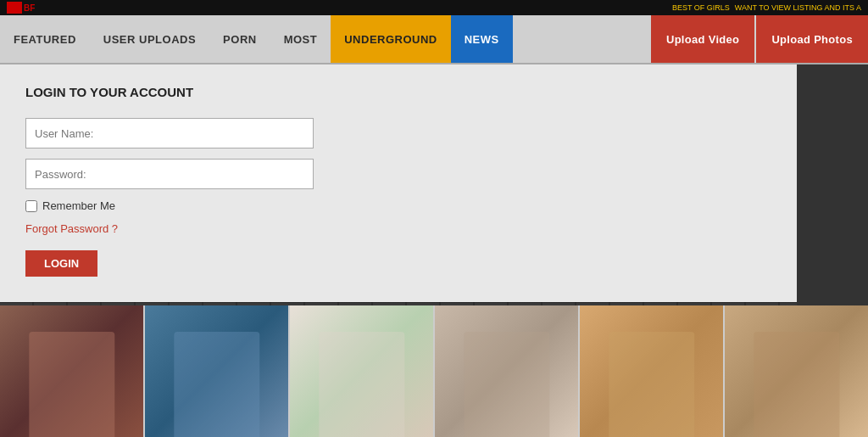 This screenshot has width=868, height=437. I want to click on nav-right: Upload Video Upload Photos, so click(760, 39).